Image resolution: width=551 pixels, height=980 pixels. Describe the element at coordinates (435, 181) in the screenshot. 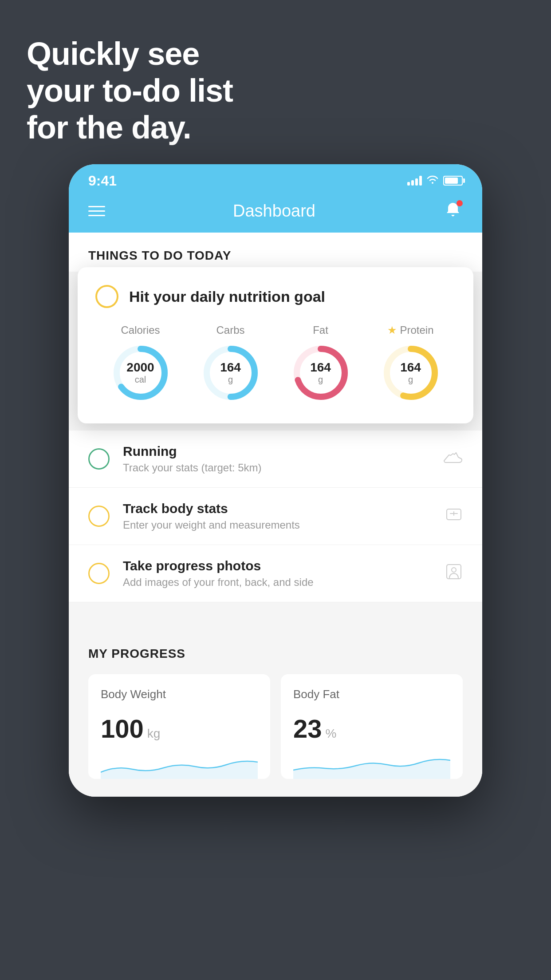

I see `status-icons` at that location.